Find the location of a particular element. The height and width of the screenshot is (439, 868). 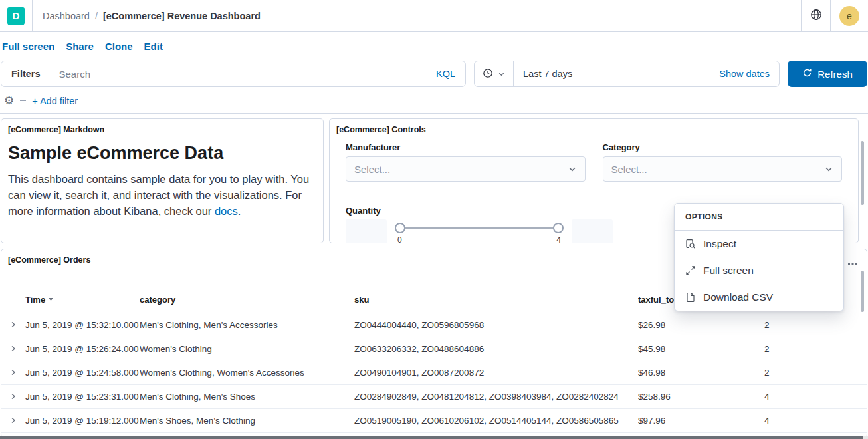

breadcrumb: Dashboard / [eCommerce] Revenue Dashboar… is located at coordinates (152, 16).